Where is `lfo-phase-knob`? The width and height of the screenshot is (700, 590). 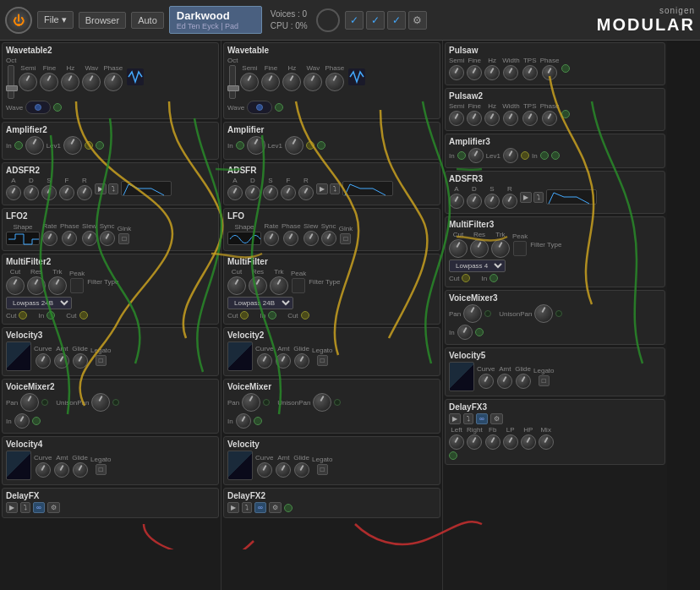 lfo-phase-knob is located at coordinates (291, 238).